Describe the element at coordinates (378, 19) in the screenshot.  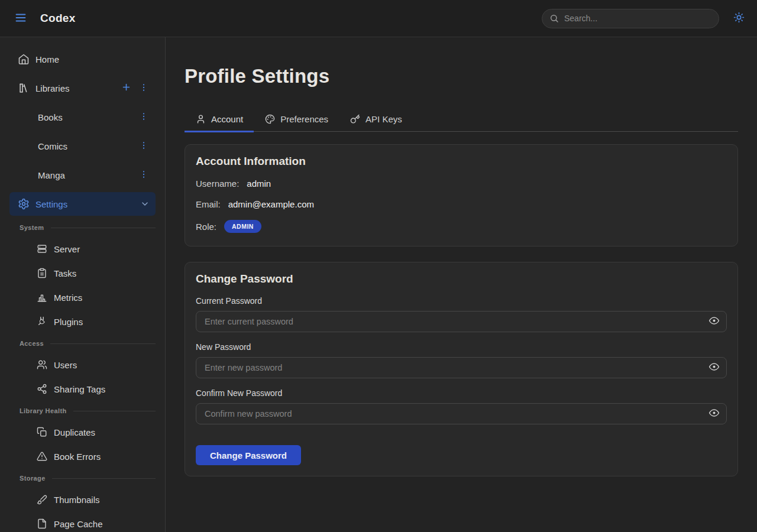
I see `topbar: Codex` at that location.